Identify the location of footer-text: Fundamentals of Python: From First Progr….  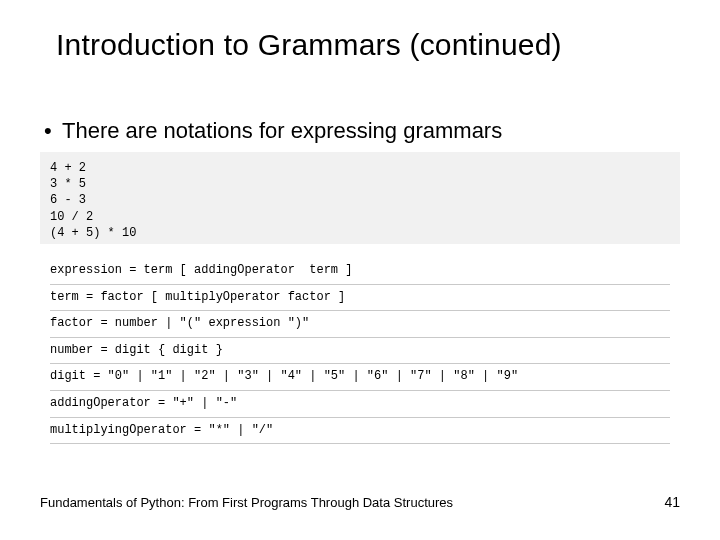
(246, 502).